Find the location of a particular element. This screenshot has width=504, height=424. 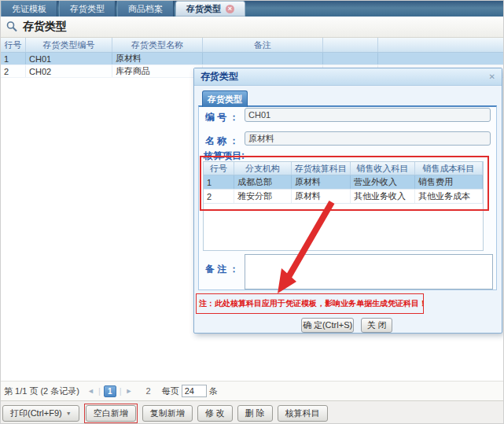

grid-header-row: 行号 分支机构 存货核算科目 销售收入科目 销售成本科目 is located at coordinates (343, 168).